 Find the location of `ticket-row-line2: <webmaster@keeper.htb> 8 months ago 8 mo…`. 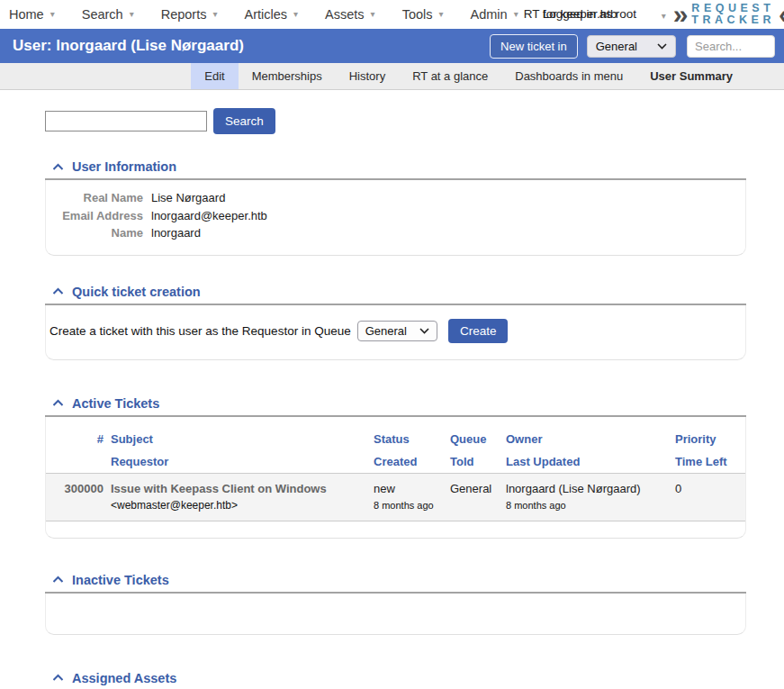

ticket-row-line2: <webmaster@keeper.htb> 8 months ago 8 mo… is located at coordinates (396, 510).